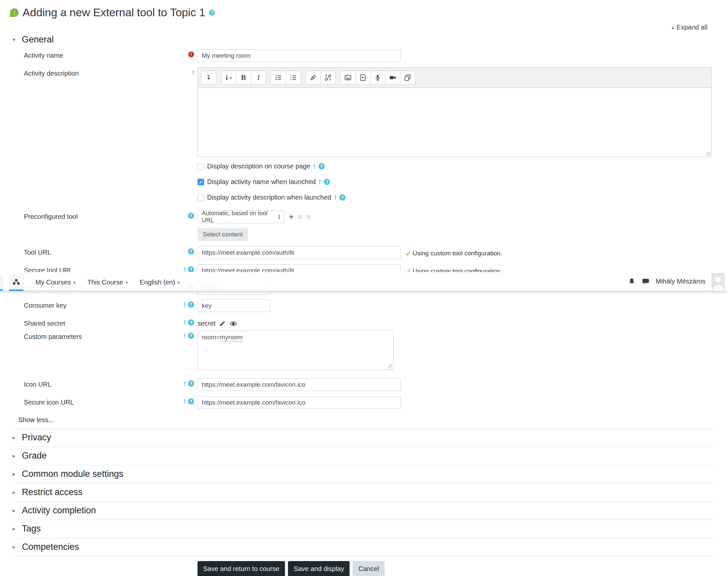 Image resolution: width=728 pixels, height=576 pixels. I want to click on expanded-triangle-icon: ▾, so click(14, 40).